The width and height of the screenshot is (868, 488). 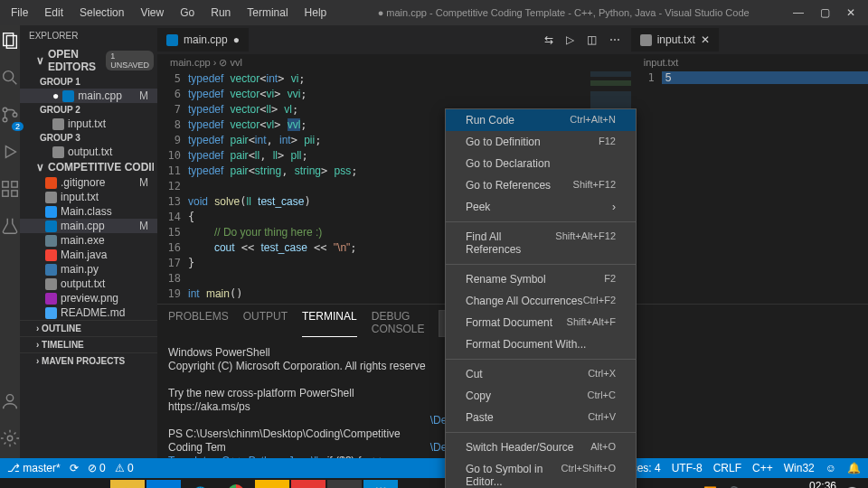 What do you see at coordinates (541, 374) in the screenshot?
I see `ctx-cut: CutCtrl+X` at bounding box center [541, 374].